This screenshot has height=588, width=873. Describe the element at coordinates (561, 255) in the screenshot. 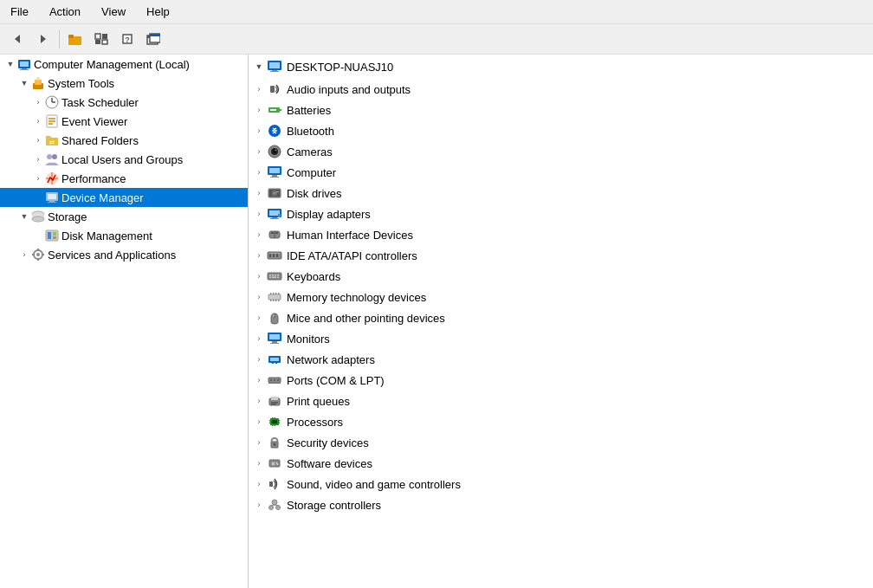

I see `right-item-ide: › IDE ATA/ATAPI controllers` at that location.